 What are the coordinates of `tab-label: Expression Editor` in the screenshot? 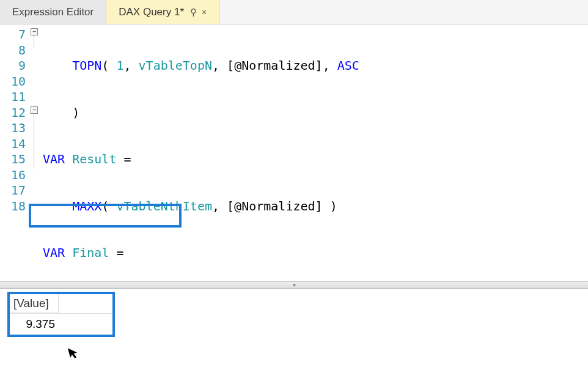 It's located at (53, 12).